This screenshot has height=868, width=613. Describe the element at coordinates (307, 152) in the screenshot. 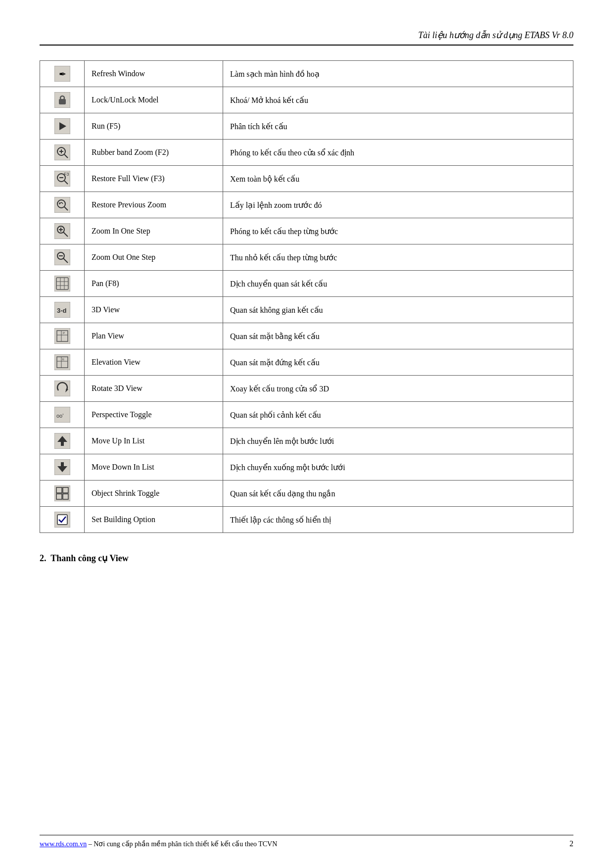

I see `table-row: Rubber band Zoom (F2)Phóng to kết cấu th…` at that location.